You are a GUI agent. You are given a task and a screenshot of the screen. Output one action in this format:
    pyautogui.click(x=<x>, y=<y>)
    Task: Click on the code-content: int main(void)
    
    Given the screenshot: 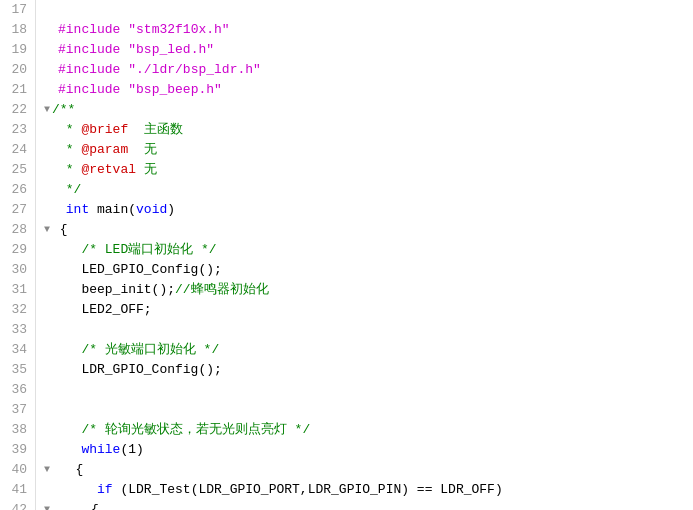 What is the action you would take?
    pyautogui.click(x=116, y=210)
    